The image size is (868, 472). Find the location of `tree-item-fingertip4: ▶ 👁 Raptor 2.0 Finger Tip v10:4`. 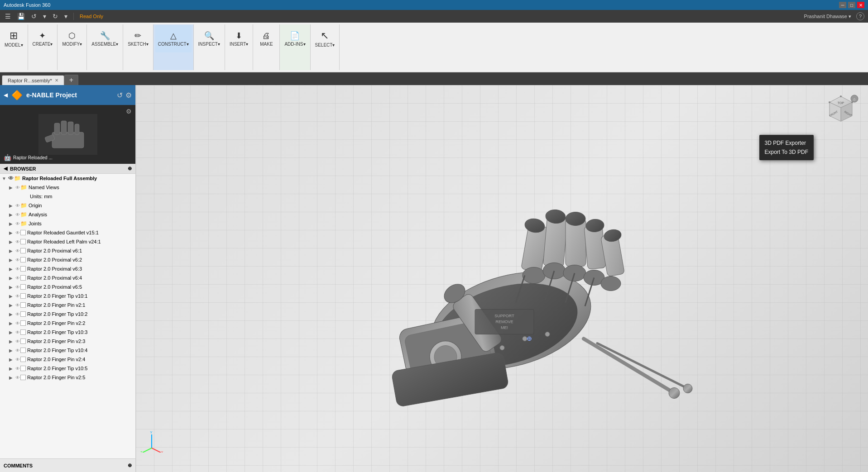

tree-item-fingertip4: ▶ 👁 Raptor 2.0 Finger Tip v10:4 is located at coordinates (68, 350).